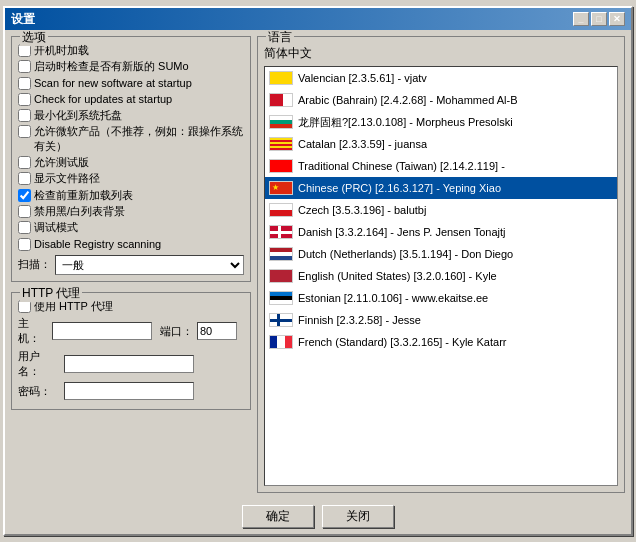 The width and height of the screenshot is (636, 542). I want to click on lang-name-arabic: Arabic (Bahrain) [2.4.2.68] - Mohammed A…, so click(408, 100).